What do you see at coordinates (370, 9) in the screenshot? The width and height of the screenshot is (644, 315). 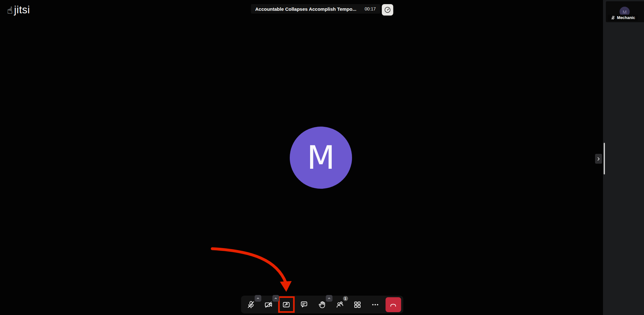 I see `conference-timer: 00:17` at bounding box center [370, 9].